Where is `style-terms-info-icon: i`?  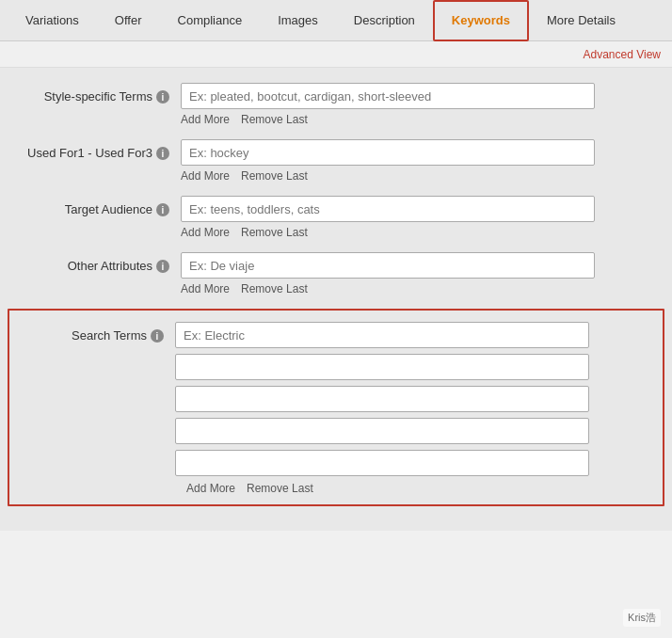 style-terms-info-icon: i is located at coordinates (163, 97).